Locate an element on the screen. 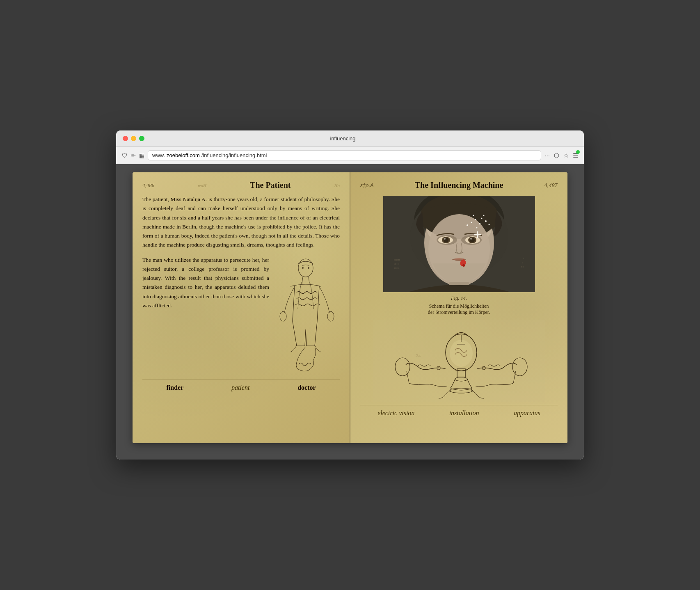  figure-illustration is located at coordinates (307, 316).